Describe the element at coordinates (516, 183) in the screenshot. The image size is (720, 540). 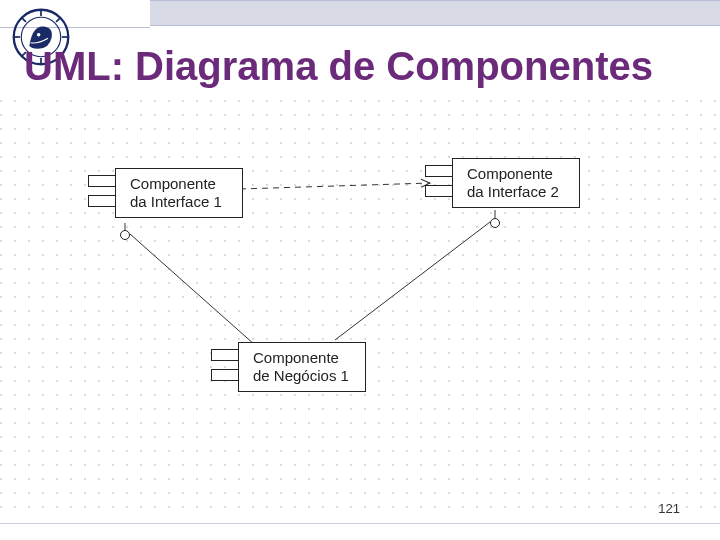
I see `component-interface-2: Componente da Interface 2` at that location.